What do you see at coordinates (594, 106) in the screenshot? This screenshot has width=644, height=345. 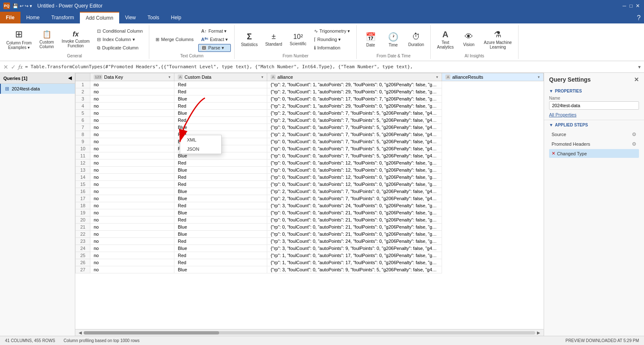 I see `name-input` at bounding box center [594, 106].